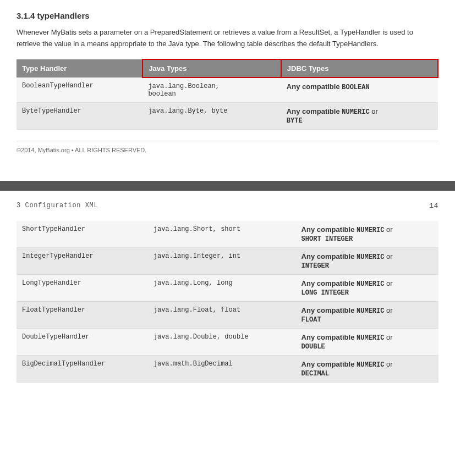 This screenshot has width=455, height=476. I want to click on page-footer-nav: 3 Configuration XML 14, so click(228, 206).